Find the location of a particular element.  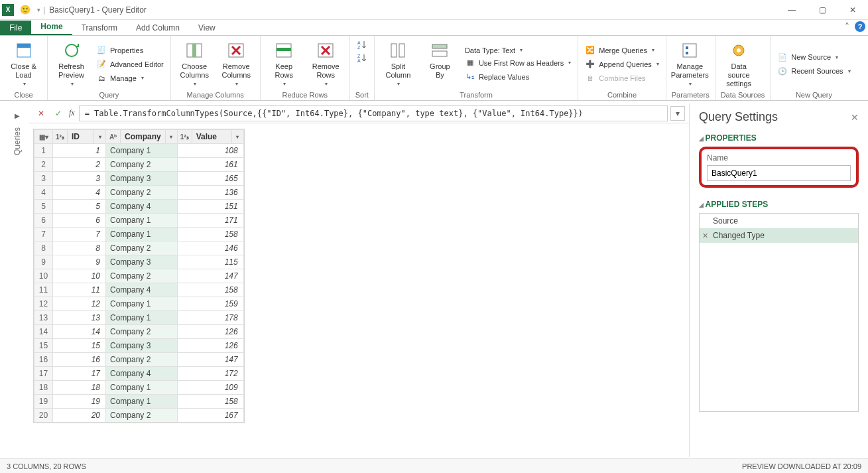

advanced-editor-button: 📝Advanced Editor is located at coordinates (130, 64).